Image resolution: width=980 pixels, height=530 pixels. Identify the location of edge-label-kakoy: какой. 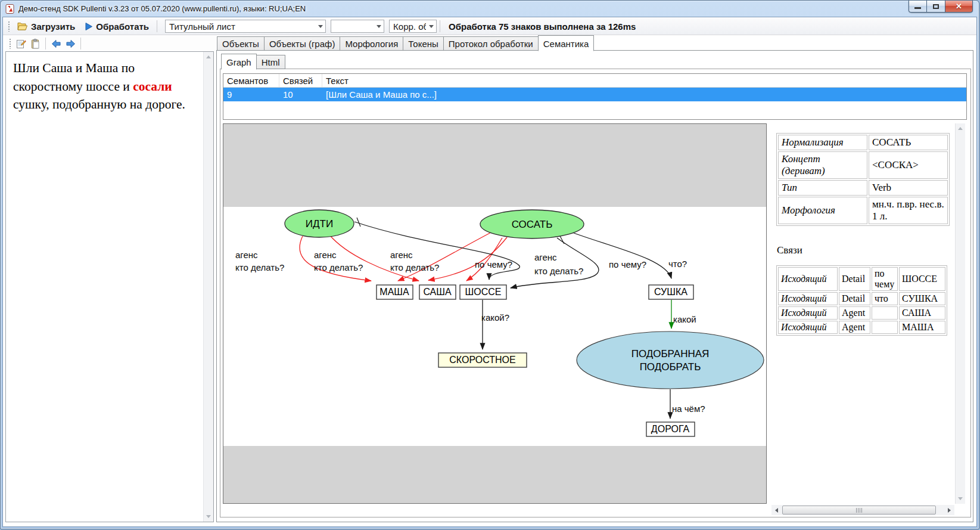
(685, 320).